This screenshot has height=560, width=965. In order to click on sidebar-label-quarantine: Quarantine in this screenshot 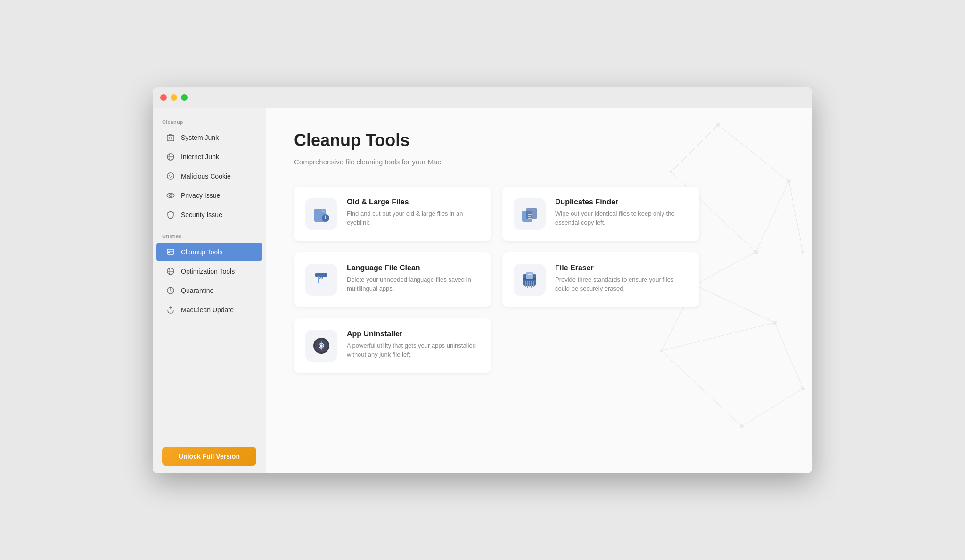, I will do `click(197, 291)`.